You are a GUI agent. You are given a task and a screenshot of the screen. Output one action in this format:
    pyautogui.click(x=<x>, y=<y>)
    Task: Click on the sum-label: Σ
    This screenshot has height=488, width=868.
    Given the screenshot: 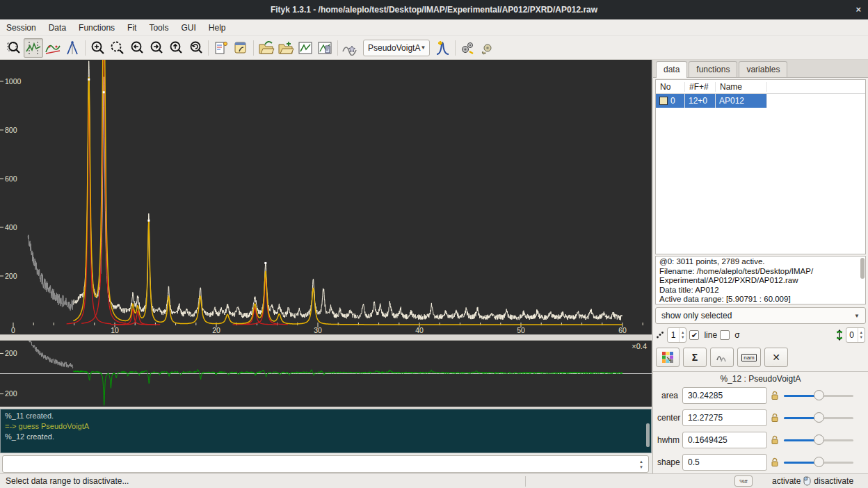 What is the action you would take?
    pyautogui.click(x=695, y=357)
    